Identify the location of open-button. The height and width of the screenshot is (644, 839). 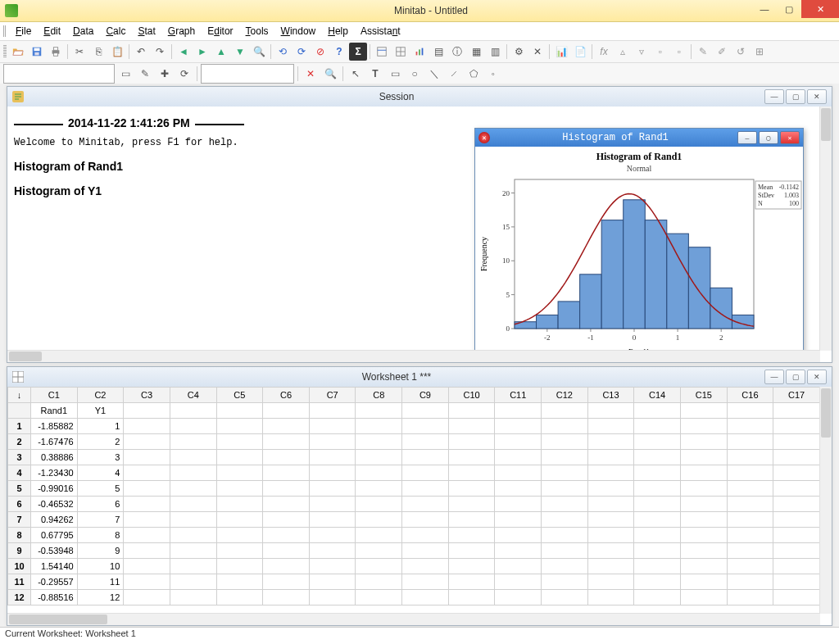
(18, 52).